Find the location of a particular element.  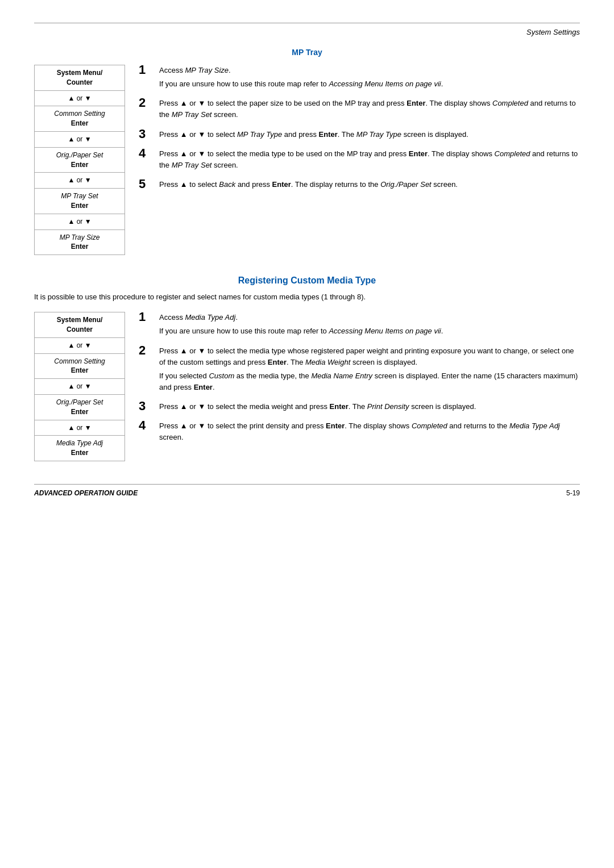

step-1-2: 2 Press ▲ or ▼ to select the paper size … is located at coordinates (359, 109).